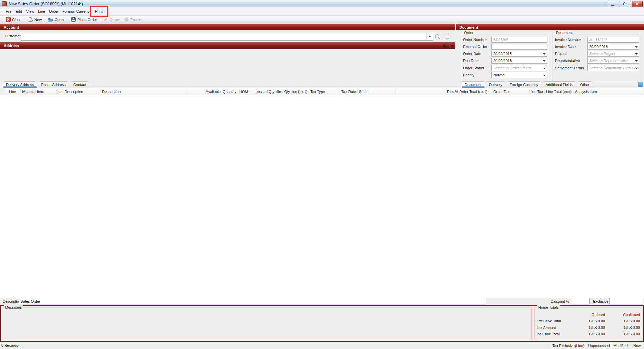 The height and width of the screenshot is (349, 644). What do you see at coordinates (626, 301) in the screenshot?
I see `exclusive-input` at bounding box center [626, 301].